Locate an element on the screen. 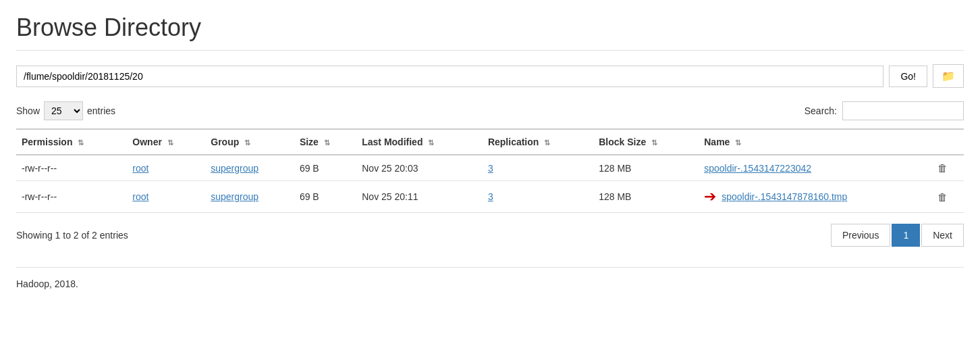 The width and height of the screenshot is (980, 342). entries-label: entries is located at coordinates (101, 111).